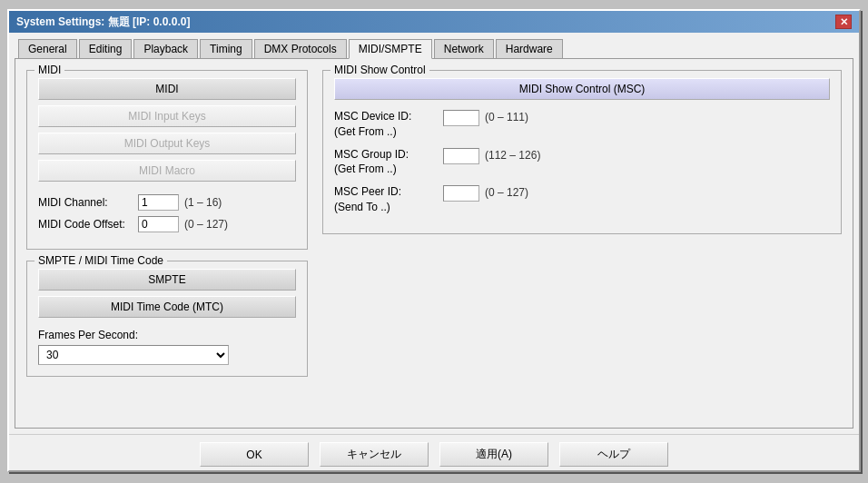  Describe the element at coordinates (101, 261) in the screenshot. I see `smpte-group-label: SMPTE / MIDI Time Code` at that location.